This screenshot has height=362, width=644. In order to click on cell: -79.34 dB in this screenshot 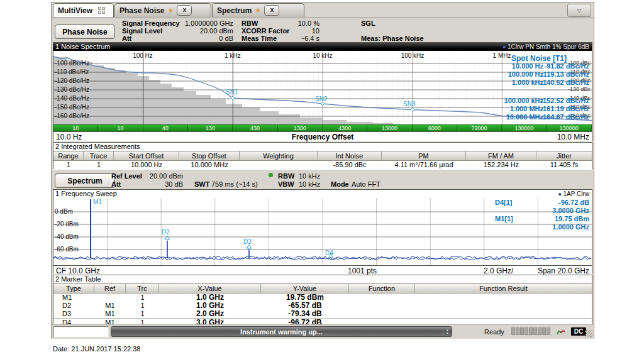, I will do `click(305, 314)`.